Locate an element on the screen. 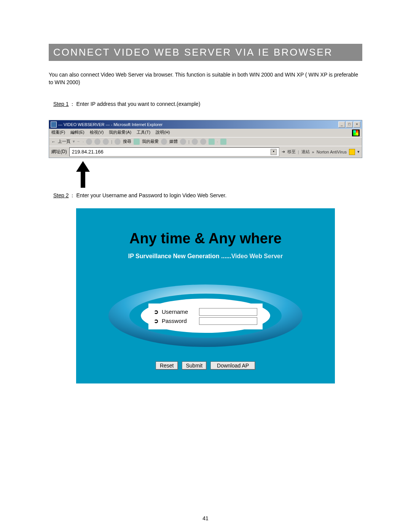 The image size is (411, 532). menu-edit: 編輯(E) is located at coordinates (78, 133).